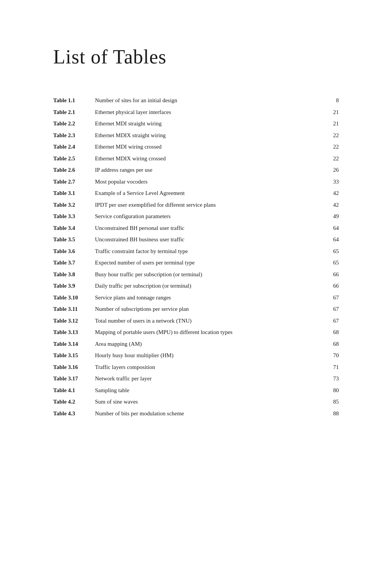 The image size is (392, 570). Describe the element at coordinates (211, 367) in the screenshot. I see `toc-description: Traffic layers composition` at that location.